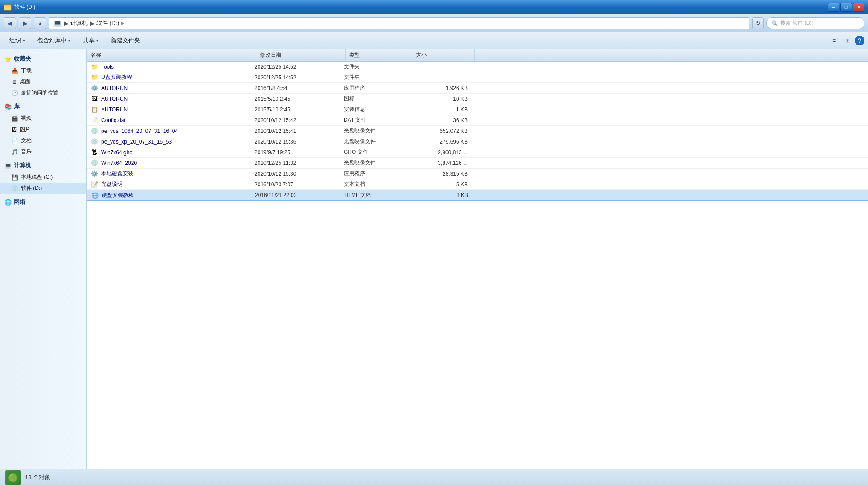  Describe the element at coordinates (442, 88) in the screenshot. I see `file-size: 1,926 KB` at that location.